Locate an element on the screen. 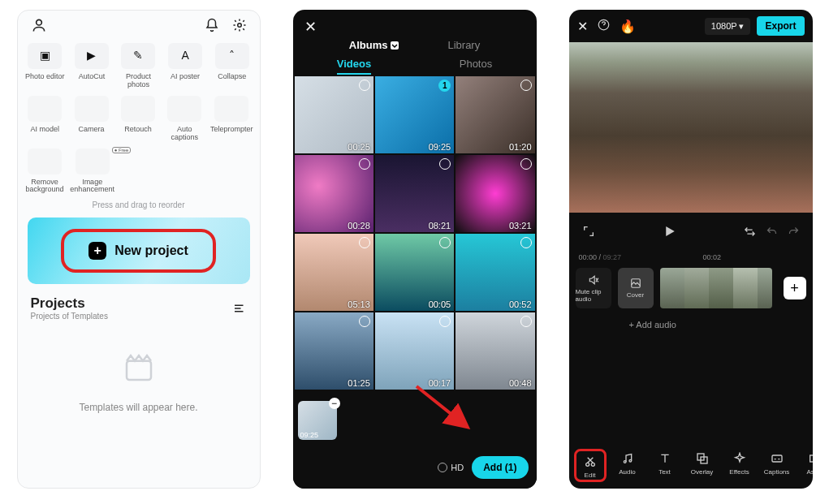 The height and width of the screenshot is (504, 829). video-thumb: 00:05 is located at coordinates (414, 273).